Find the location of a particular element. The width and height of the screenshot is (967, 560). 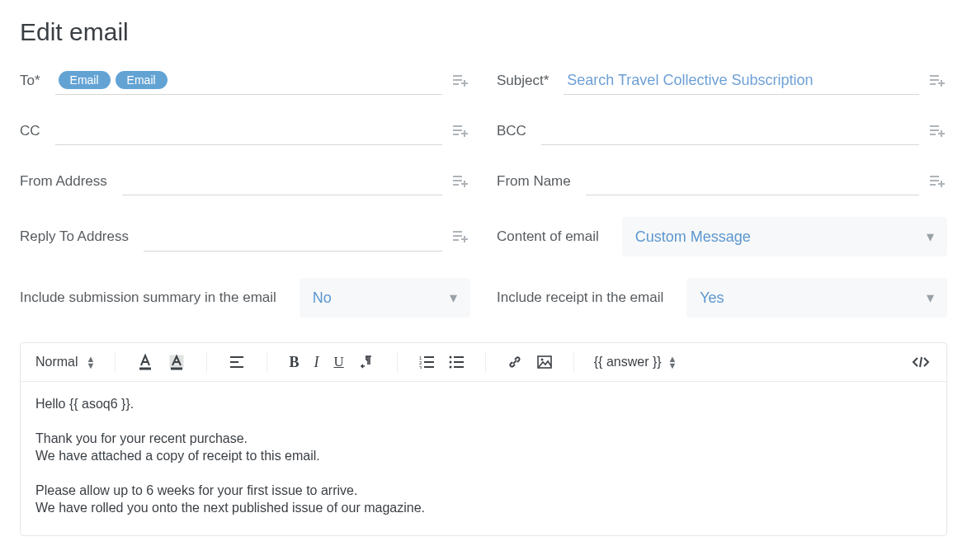

answer-dropdown: {{ answer }} ▲▼ is located at coordinates (635, 362).